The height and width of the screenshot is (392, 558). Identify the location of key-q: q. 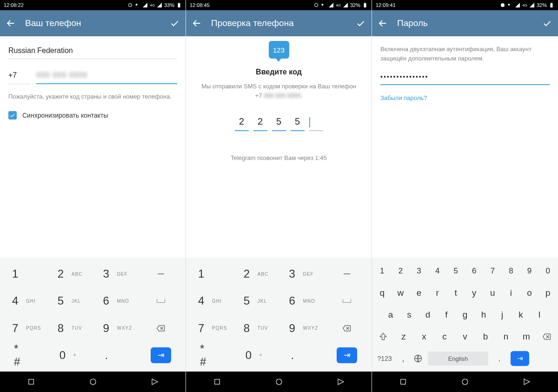
(382, 293).